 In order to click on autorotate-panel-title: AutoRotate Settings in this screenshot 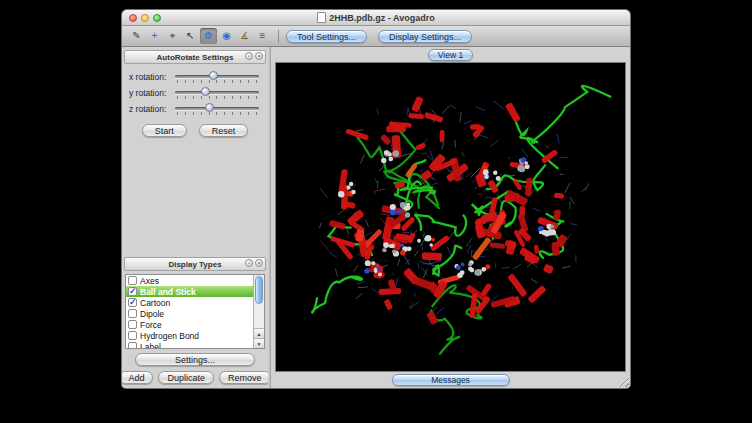, I will do `click(196, 58)`.